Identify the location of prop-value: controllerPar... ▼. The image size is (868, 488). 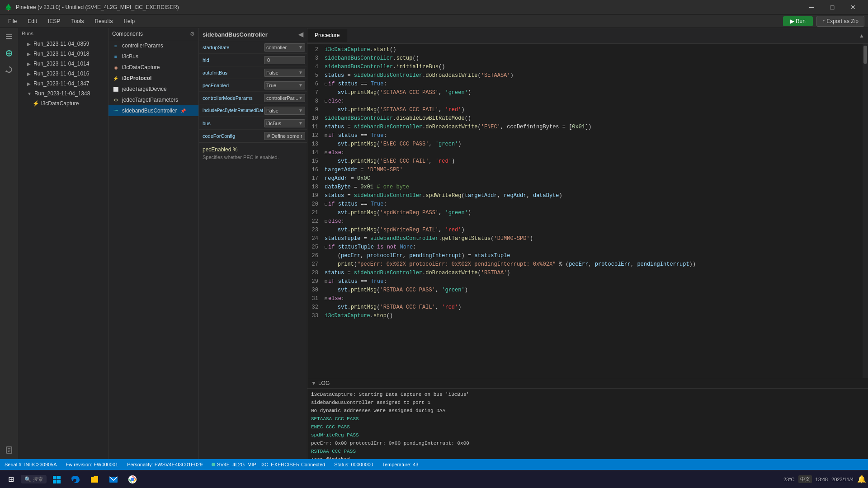
(285, 98).